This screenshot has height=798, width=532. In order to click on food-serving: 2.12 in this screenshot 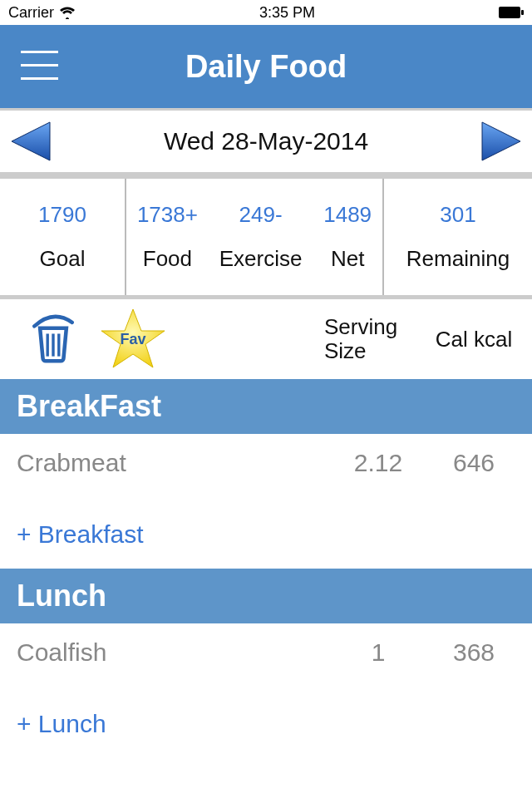, I will do `click(378, 463)`.